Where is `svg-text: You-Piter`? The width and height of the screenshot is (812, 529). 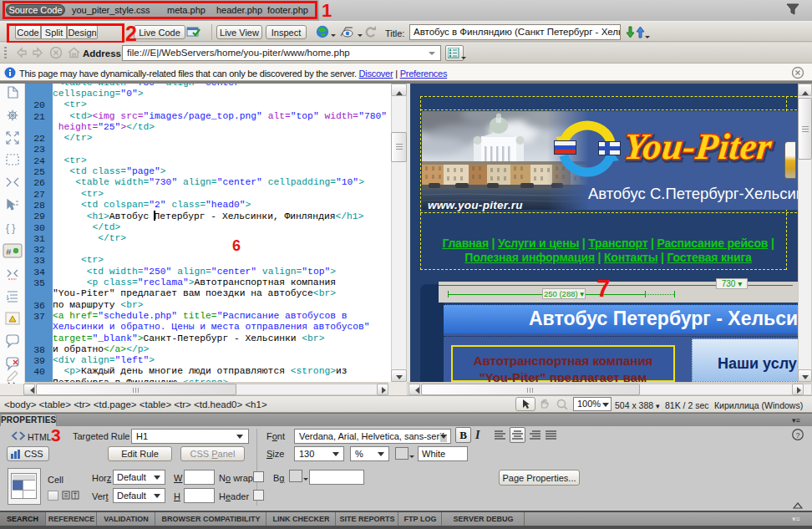
svg-text: You-Piter is located at coordinates (698, 147).